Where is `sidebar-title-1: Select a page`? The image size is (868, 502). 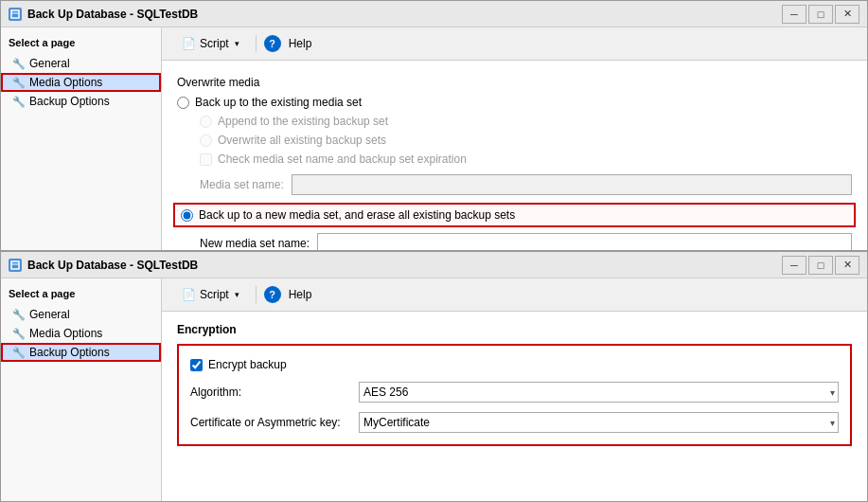
sidebar-title-1: Select a page is located at coordinates (81, 45).